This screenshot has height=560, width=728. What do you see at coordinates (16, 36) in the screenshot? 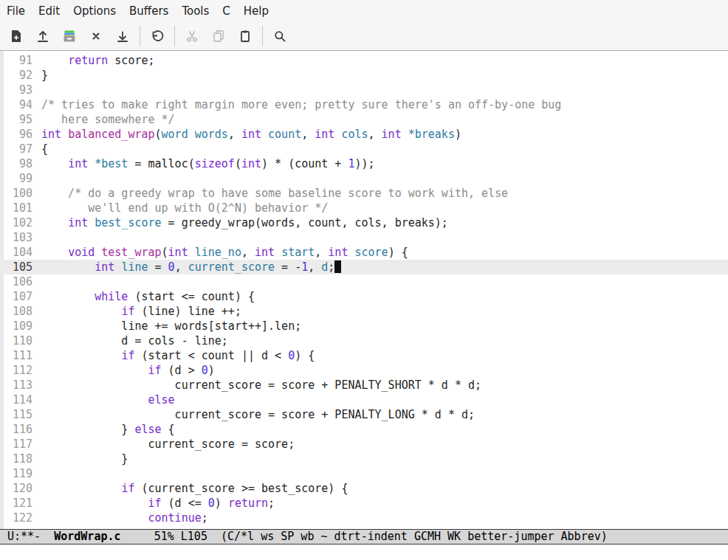
I see `new-file-button` at bounding box center [16, 36].